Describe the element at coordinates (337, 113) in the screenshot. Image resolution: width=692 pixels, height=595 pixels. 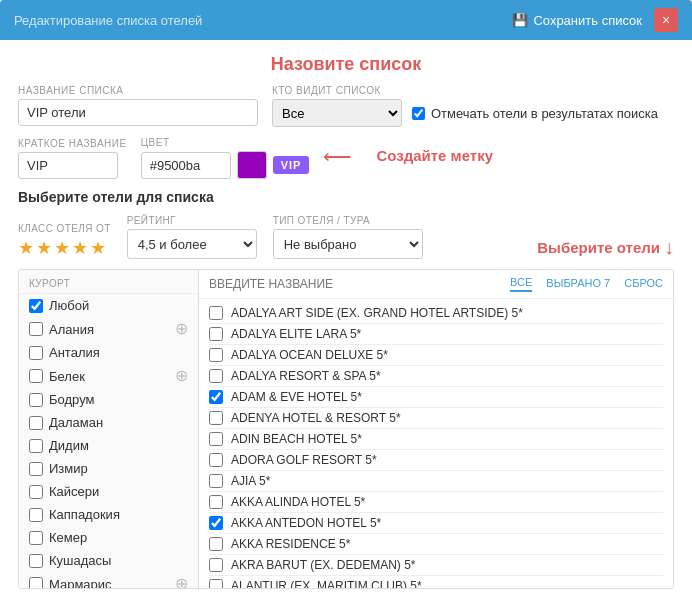
I see `who-select: Все Только я Команда` at that location.